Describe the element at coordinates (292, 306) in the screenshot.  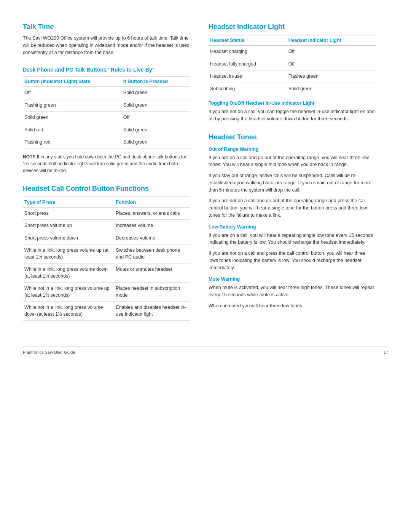
I see `mute-warning-body2: When unmuted you will hear three low ton…` at that location.